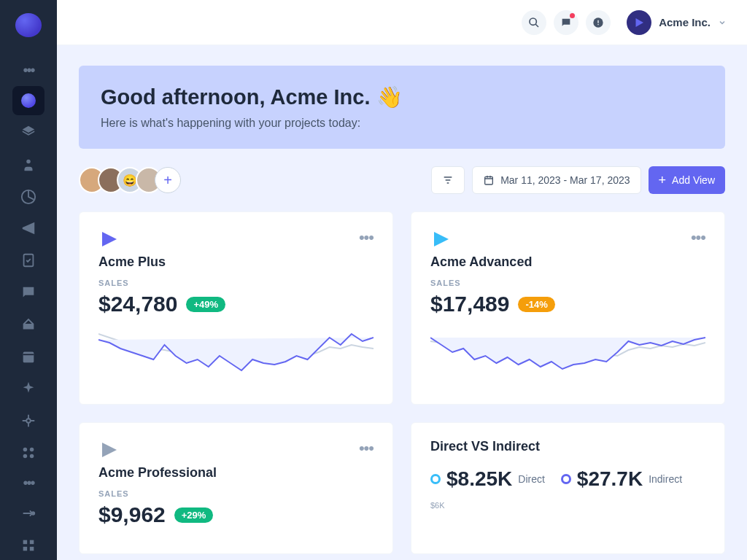  Describe the element at coordinates (639, 23) in the screenshot. I see `org-avatar` at that location.